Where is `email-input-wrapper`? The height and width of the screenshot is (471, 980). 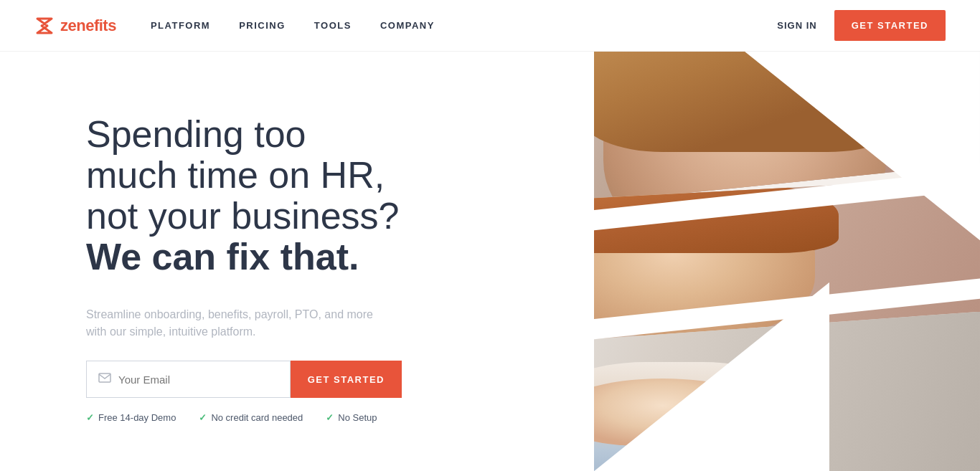
email-input-wrapper is located at coordinates (188, 379).